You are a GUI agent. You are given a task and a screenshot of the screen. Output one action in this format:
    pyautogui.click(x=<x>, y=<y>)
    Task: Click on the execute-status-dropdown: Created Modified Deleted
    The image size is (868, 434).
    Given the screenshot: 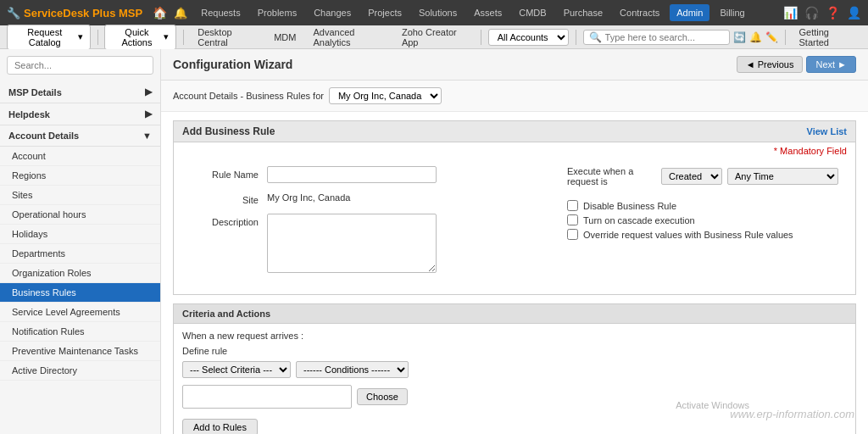 What is the action you would take?
    pyautogui.click(x=692, y=176)
    